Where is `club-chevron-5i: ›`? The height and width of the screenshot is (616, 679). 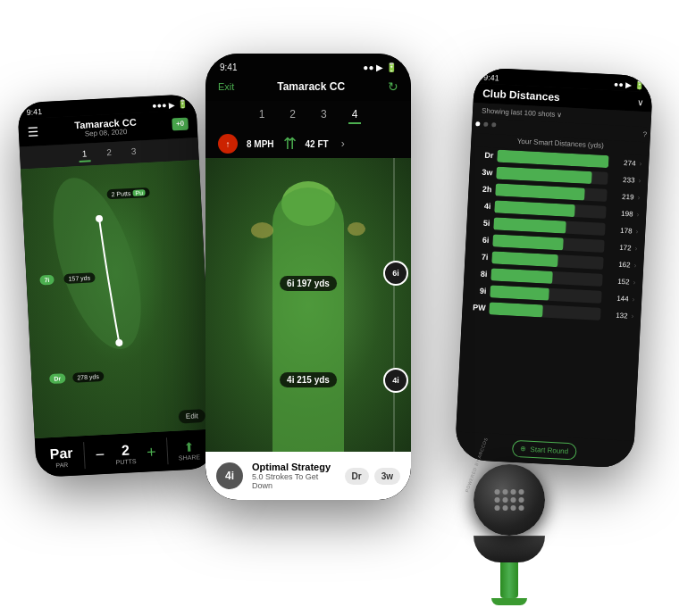
club-chevron-5i: › is located at coordinates (636, 230).